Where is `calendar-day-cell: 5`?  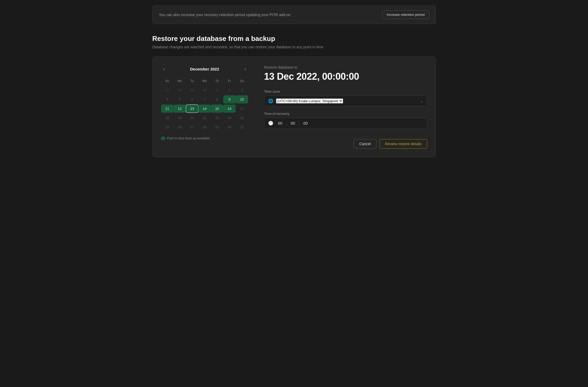
calendar-day-cell: 5 is located at coordinates (180, 99).